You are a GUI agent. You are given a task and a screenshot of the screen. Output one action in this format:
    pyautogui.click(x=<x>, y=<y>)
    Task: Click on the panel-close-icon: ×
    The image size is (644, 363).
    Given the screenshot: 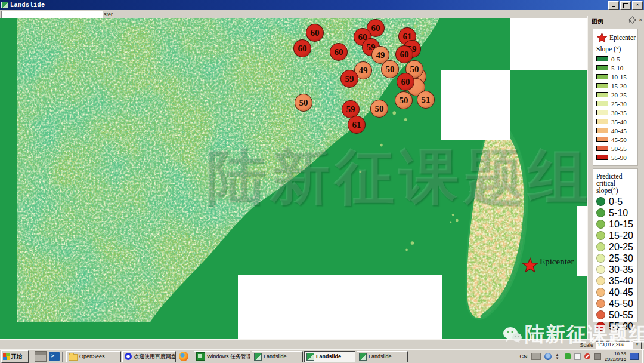 What is the action you would take?
    pyautogui.click(x=640, y=20)
    